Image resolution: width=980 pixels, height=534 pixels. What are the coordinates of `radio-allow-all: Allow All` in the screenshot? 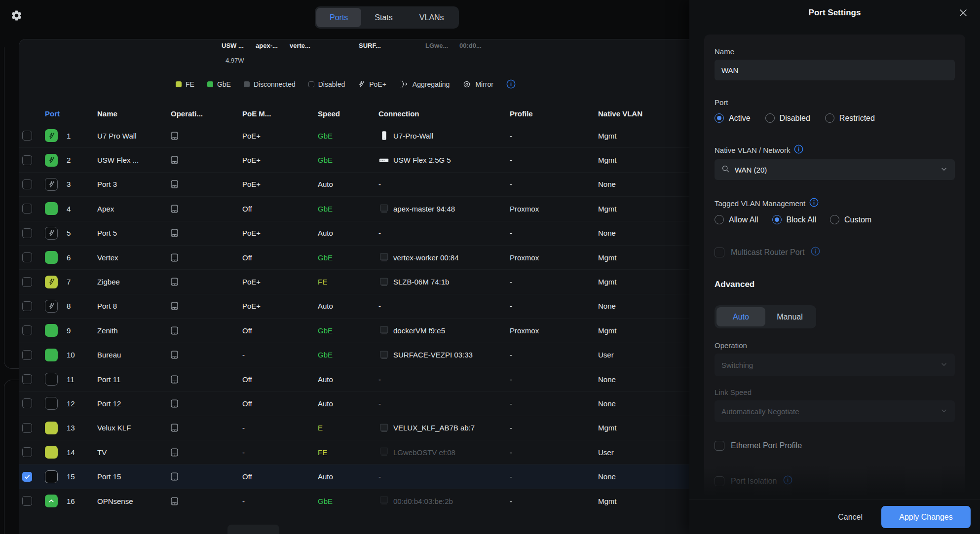 It's located at (736, 220).